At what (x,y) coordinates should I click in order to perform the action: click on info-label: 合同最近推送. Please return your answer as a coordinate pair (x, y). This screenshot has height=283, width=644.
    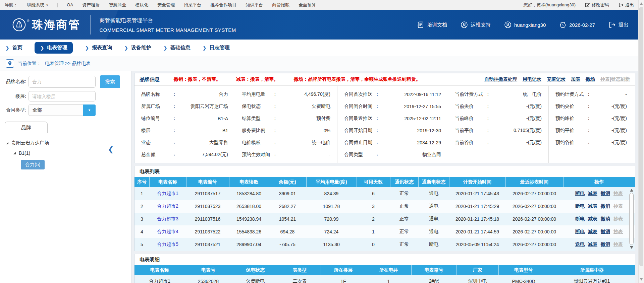
    Looking at the image, I should click on (360, 119).